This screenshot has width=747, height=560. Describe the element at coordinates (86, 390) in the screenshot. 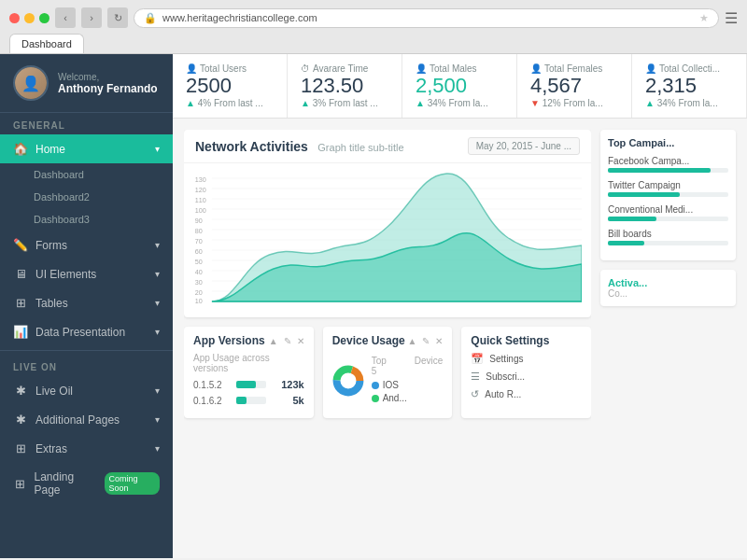

I see `sidebar-item-live-oil: ✱ Live Oil ▾` at that location.